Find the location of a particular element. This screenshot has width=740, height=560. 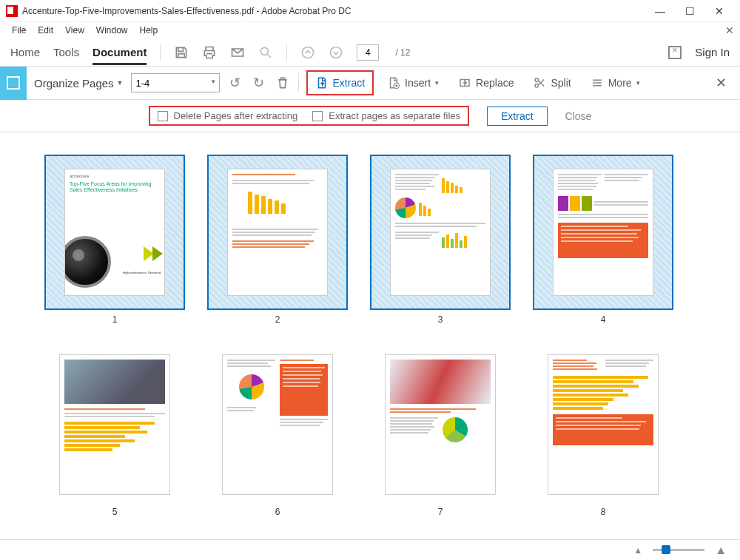

tab-tools: Tools is located at coordinates (67, 52).